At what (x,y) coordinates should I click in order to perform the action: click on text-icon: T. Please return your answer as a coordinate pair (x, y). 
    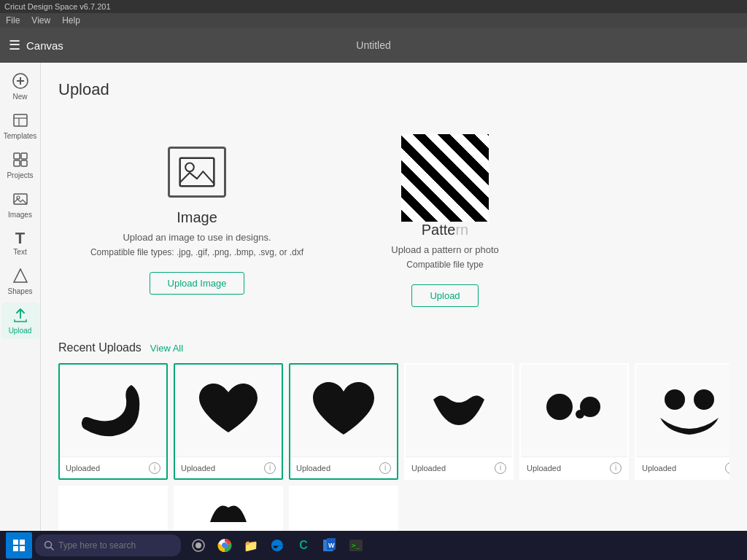
    Looking at the image, I should click on (20, 238).